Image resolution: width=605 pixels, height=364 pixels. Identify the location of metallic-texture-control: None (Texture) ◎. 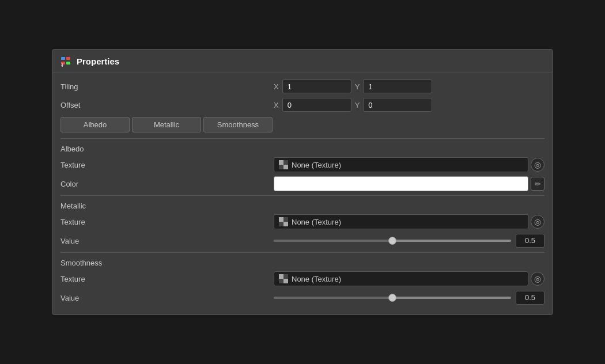
(409, 222).